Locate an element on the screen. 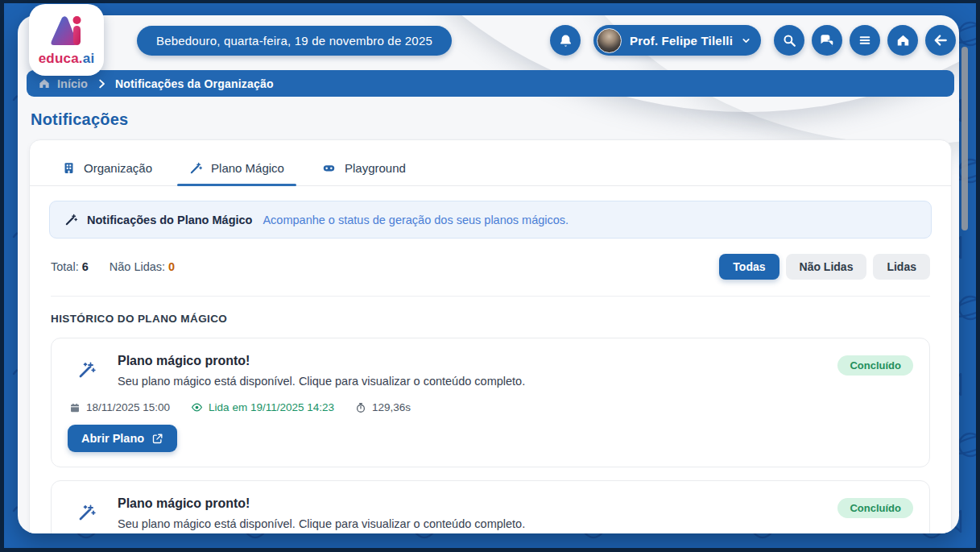 The height and width of the screenshot is (552, 980). eye-icon is located at coordinates (196, 408).